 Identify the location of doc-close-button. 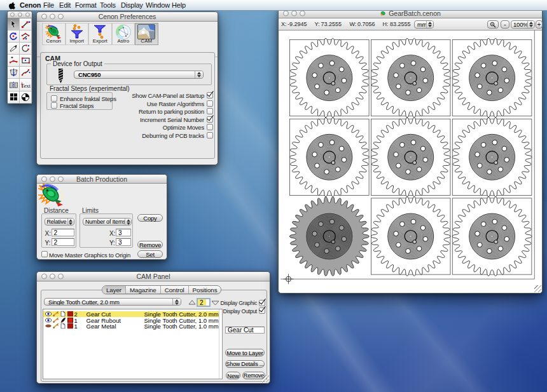
(286, 14).